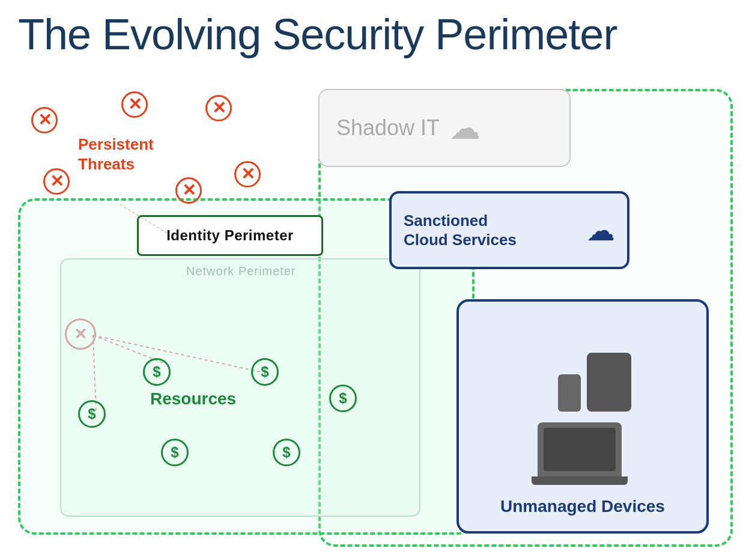  What do you see at coordinates (388, 128) in the screenshot?
I see `shadow-it-label: Shadow IT` at bounding box center [388, 128].